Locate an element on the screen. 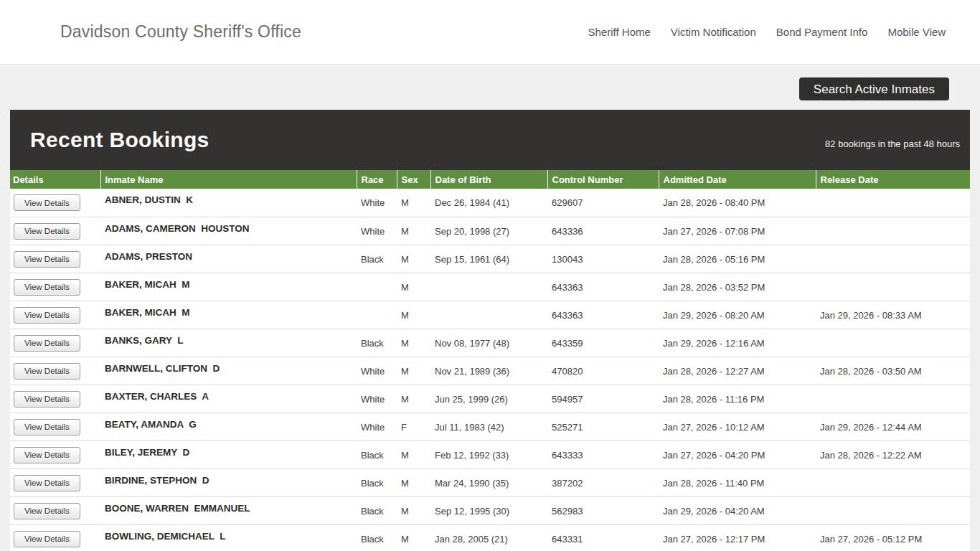 Image resolution: width=980 pixels, height=551 pixels. table-row: View Details ABNER, DUSTIN K White M Dec… is located at coordinates (490, 202).